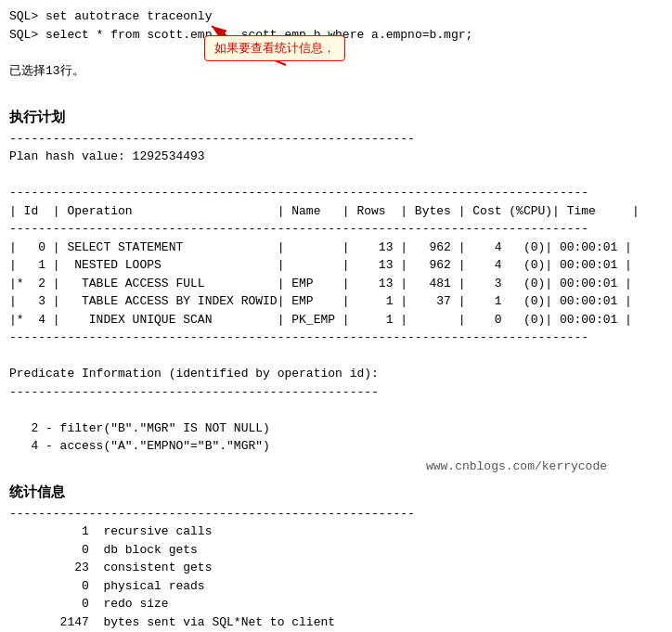 The height and width of the screenshot is (632, 672). I want to click on predicate-1: 2 - filter("B"."MGR" IS NOT NULL), so click(336, 429).